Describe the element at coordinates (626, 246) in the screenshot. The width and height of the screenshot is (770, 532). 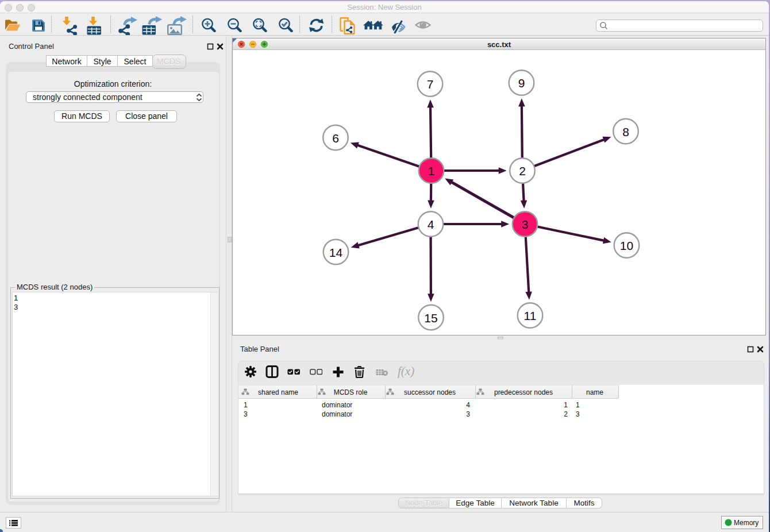
I see `svg-text: 10` at that location.